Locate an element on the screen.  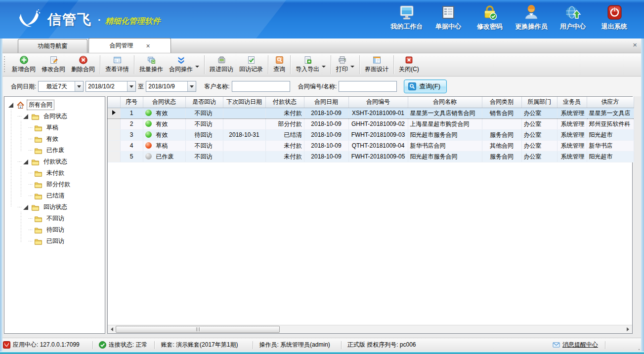
query-button-toolbar: 查询 is located at coordinates (279, 65).